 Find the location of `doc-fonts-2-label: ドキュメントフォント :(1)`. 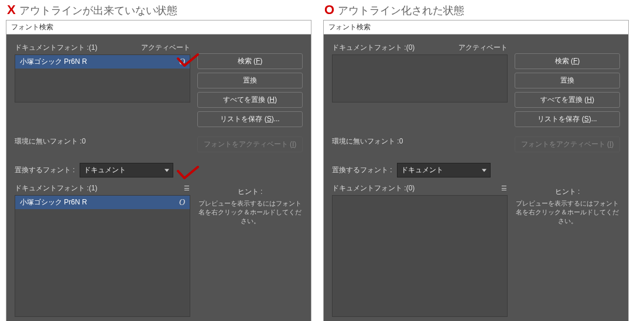

doc-fonts-2-label: ドキュメントフォント :(1) is located at coordinates (56, 189).